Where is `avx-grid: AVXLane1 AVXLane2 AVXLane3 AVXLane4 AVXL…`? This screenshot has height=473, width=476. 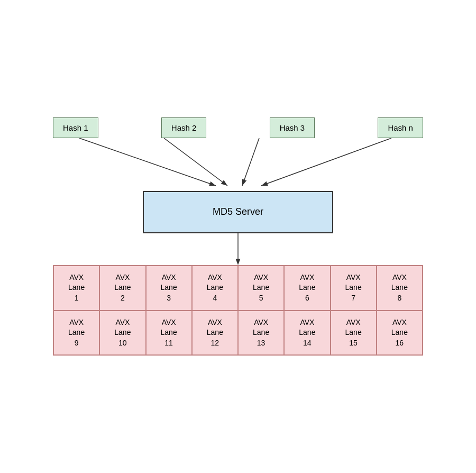 avx-grid: AVXLane1 AVXLane2 AVXLane3 AVXLane4 AVXL… is located at coordinates (238, 311).